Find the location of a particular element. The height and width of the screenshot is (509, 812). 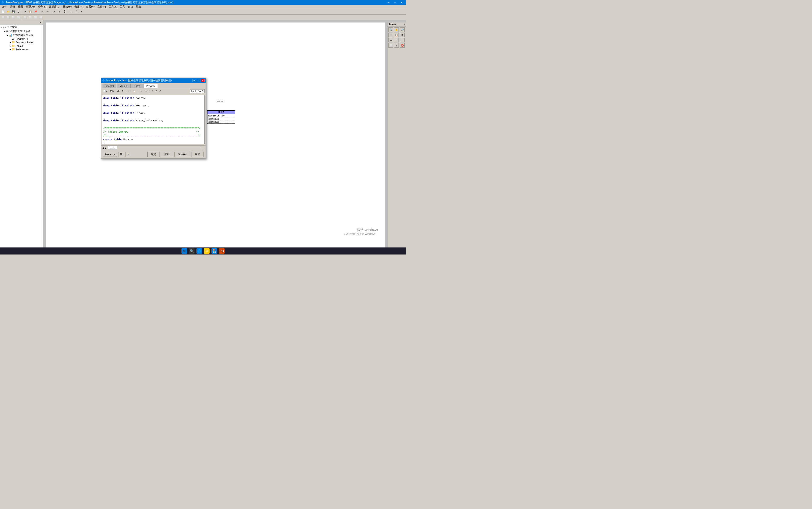

modal-minimize: ─ is located at coordinates (194, 80).